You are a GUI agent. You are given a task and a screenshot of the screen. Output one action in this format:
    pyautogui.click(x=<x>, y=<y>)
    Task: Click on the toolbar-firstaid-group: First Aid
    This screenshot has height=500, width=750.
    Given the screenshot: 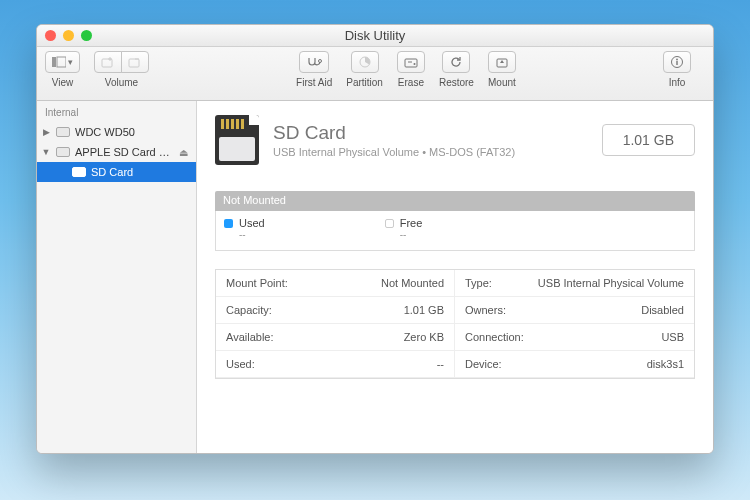 What is the action you would take?
    pyautogui.click(x=314, y=70)
    